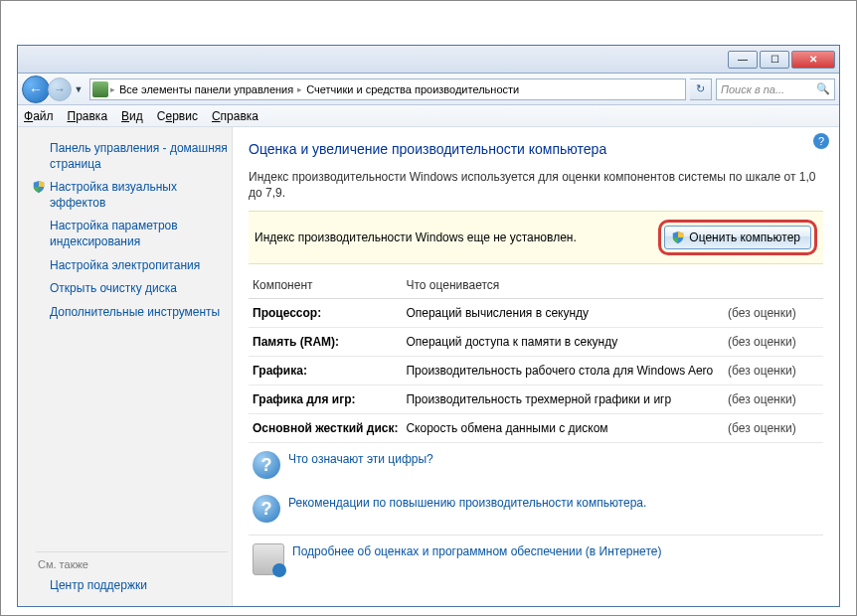 Image resolution: width=857 pixels, height=616 pixels. What do you see at coordinates (738, 237) in the screenshot?
I see `rate-highlight-annotation: Оценить компьютер` at bounding box center [738, 237].